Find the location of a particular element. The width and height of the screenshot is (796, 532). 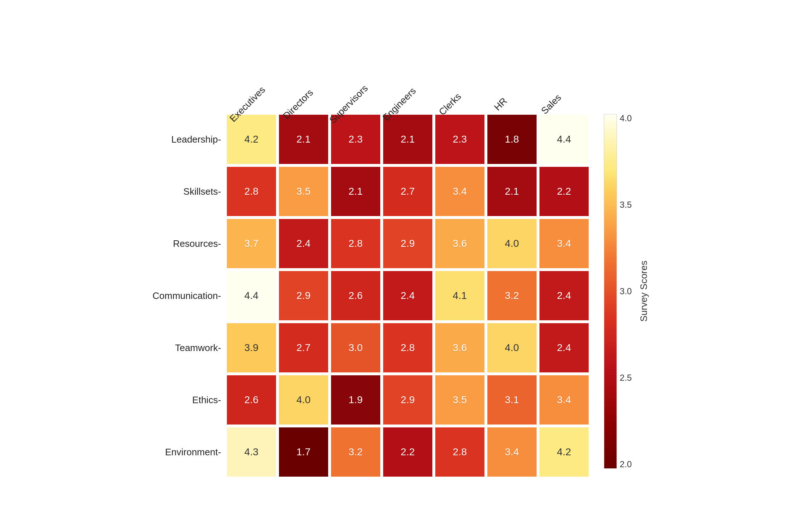

cell-2-6: 3.4 is located at coordinates (564, 244).